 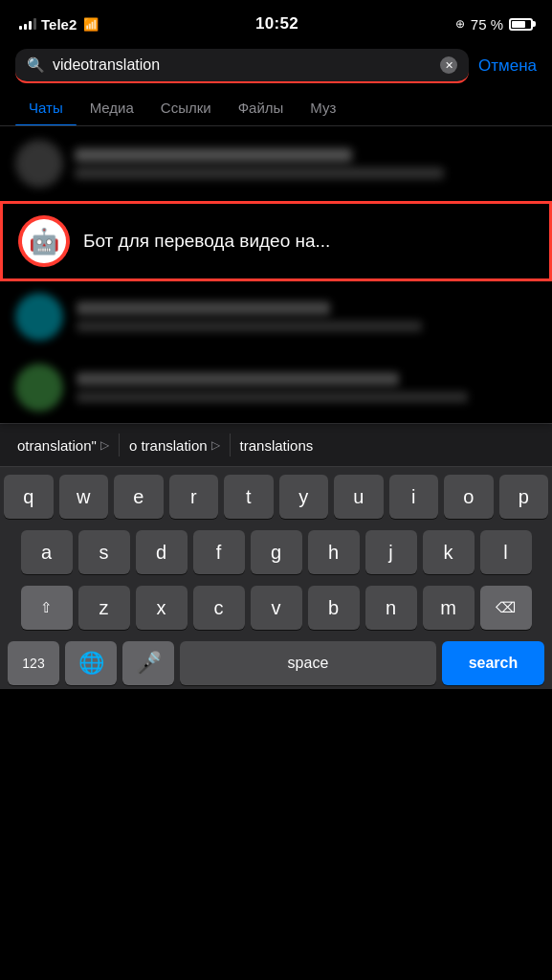 I want to click on numbers-key: 123, so click(x=33, y=663).